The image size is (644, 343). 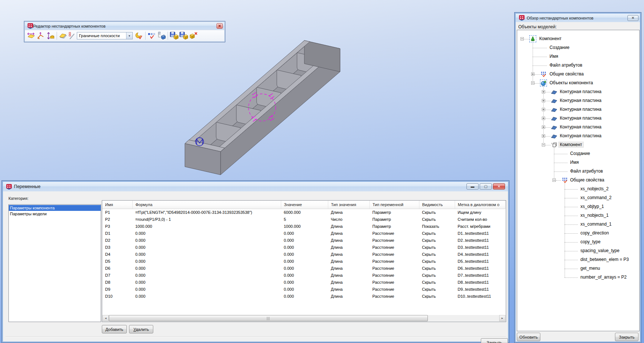 I want to click on chevron-down-icon: ▼, so click(x=129, y=36).